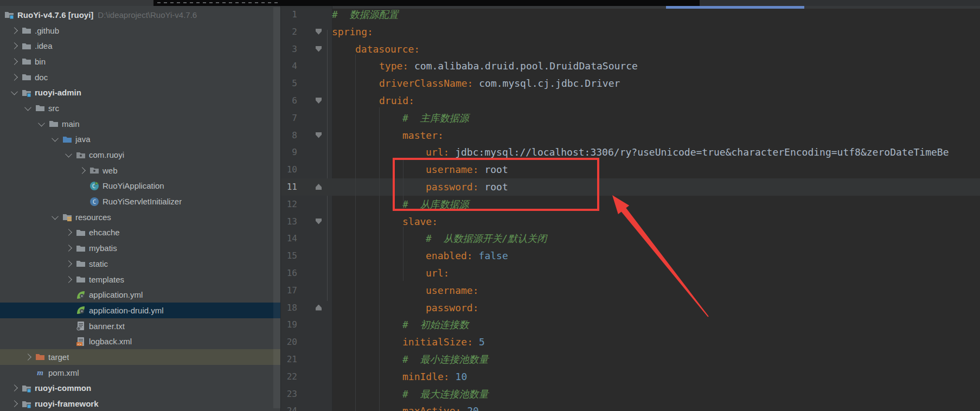  What do you see at coordinates (630, 359) in the screenshot?
I see `code-line-21: 21# 最小连接池数量` at bounding box center [630, 359].